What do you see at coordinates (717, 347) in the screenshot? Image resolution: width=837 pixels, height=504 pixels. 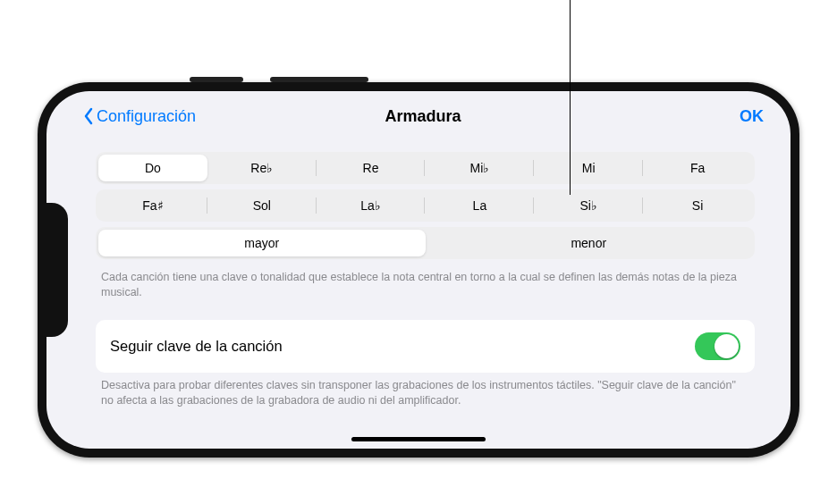 I see `follow-key-toggle` at bounding box center [717, 347].